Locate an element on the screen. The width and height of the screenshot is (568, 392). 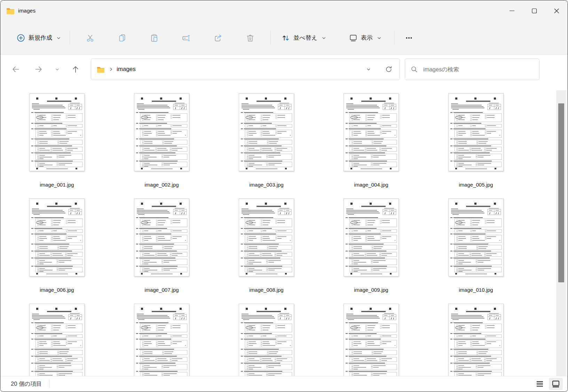
file-item: image_006.jpg is located at coordinates (57, 251).